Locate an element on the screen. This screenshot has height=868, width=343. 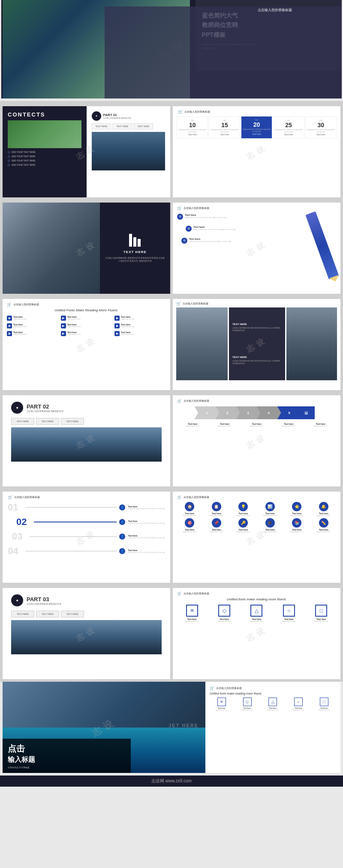
s11-icon-box-3: 💡 is located at coordinates (243, 507).